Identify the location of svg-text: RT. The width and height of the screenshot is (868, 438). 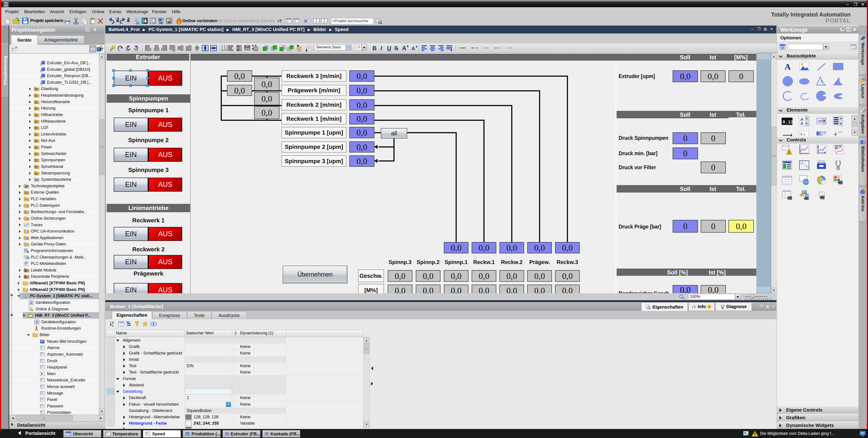
(169, 22).